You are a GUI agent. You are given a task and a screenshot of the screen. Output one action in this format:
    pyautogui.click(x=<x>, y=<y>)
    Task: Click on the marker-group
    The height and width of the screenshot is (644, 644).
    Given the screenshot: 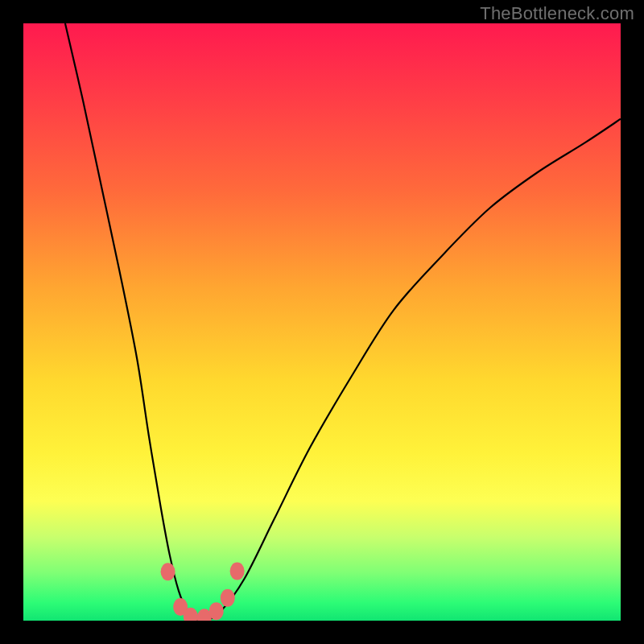 What is the action you would take?
    pyautogui.click(x=203, y=591)
    